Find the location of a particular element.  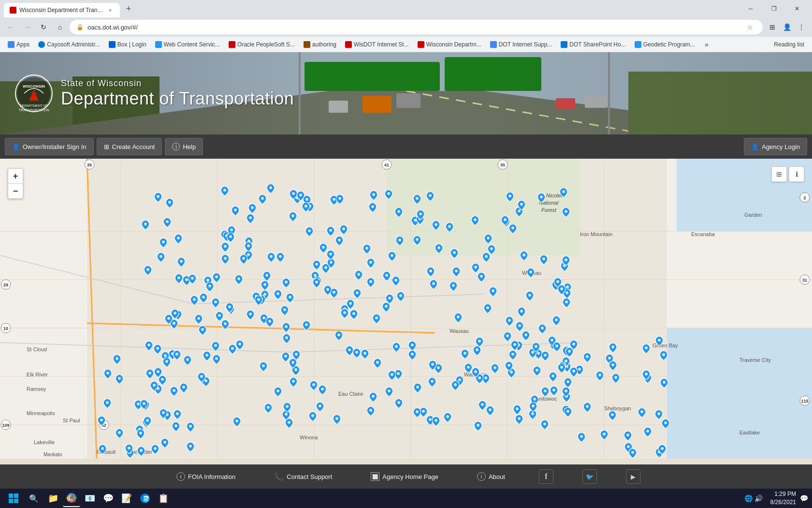

org-dept: Department of Transportation is located at coordinates (177, 99).